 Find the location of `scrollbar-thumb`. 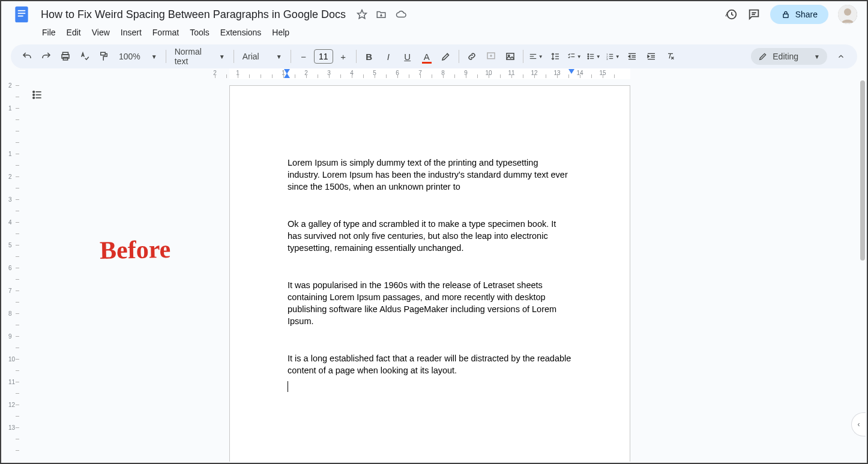

scrollbar-thumb is located at coordinates (863, 170).